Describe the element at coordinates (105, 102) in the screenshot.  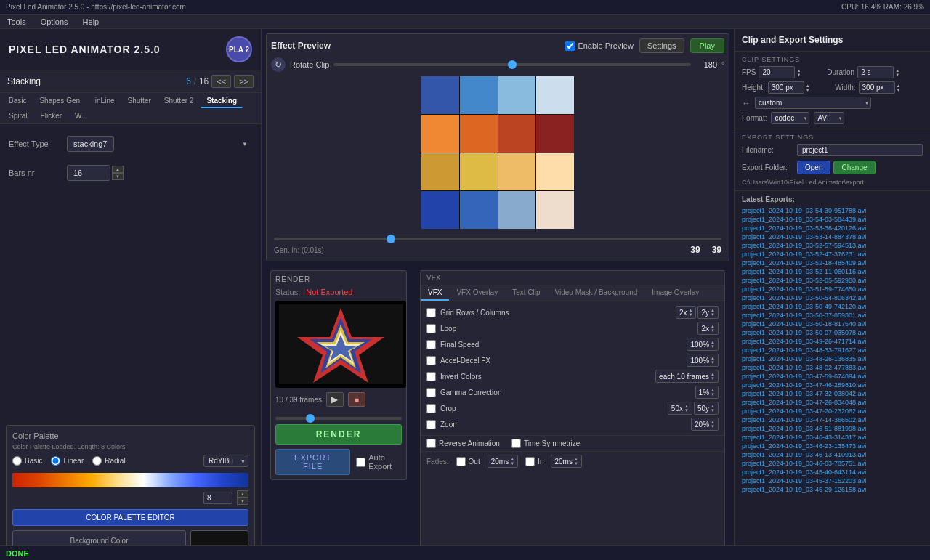
I see `tab-inline: inLine` at that location.